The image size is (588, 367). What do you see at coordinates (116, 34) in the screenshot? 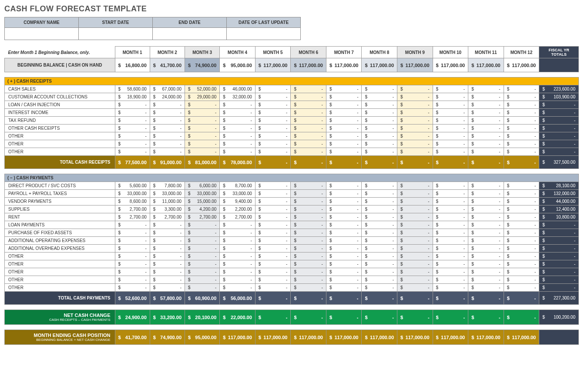
I see `meta-start-cell` at bounding box center [116, 34].